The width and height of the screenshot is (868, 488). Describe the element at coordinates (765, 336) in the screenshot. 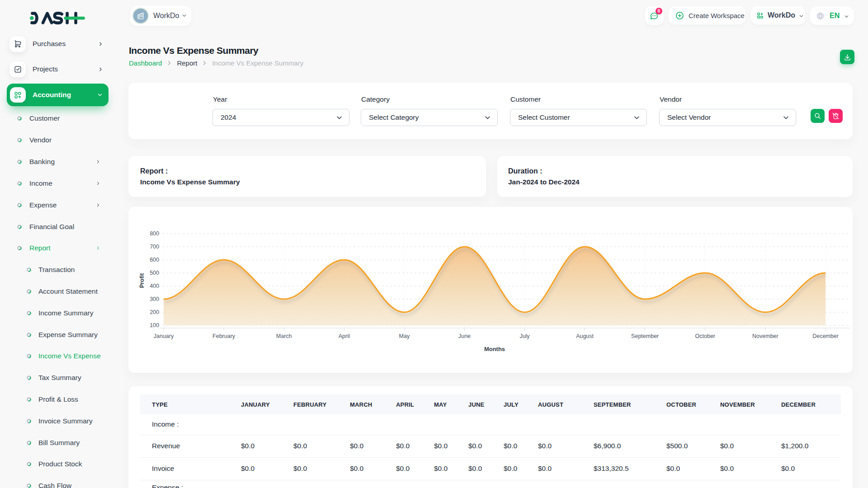

I see `svg-text: November` at that location.